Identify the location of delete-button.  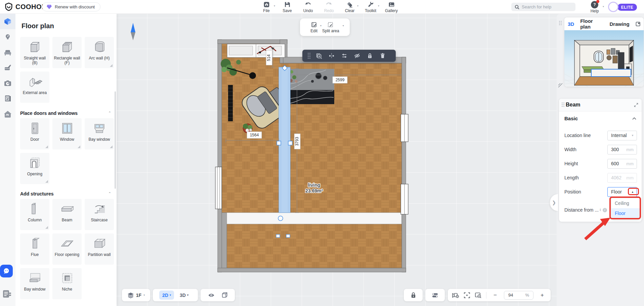
(383, 56).